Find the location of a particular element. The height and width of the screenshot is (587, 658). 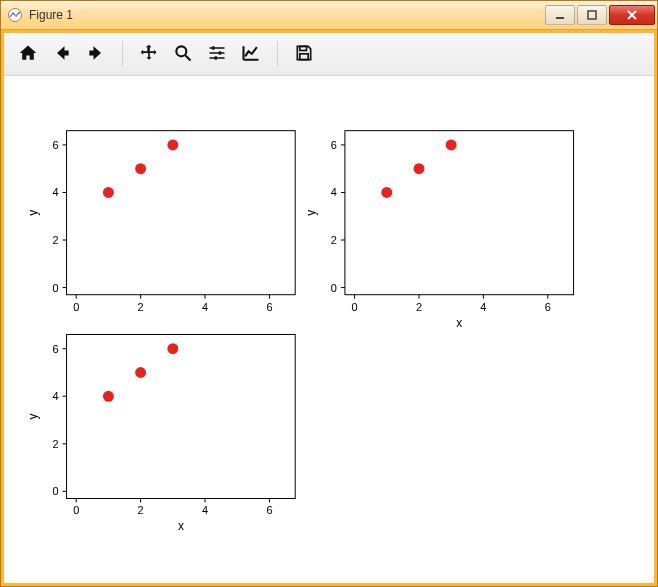

chart-line-icon is located at coordinates (251, 54).